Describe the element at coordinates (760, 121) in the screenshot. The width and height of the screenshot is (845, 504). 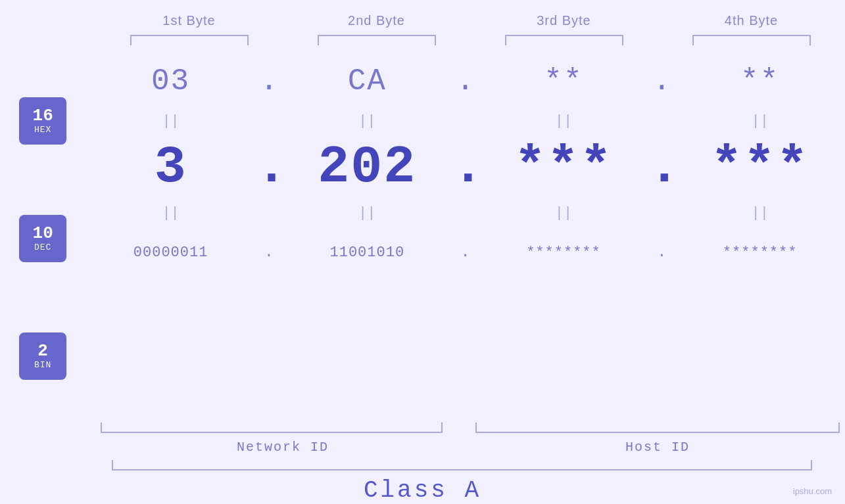
I see `eq-cell-4: ||` at that location.